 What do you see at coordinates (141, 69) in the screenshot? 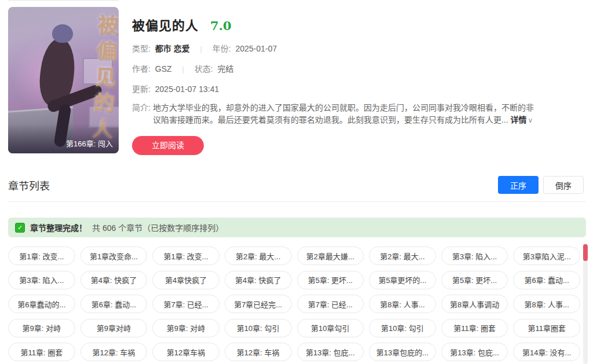
I see `author-label: 作者:` at bounding box center [141, 69].